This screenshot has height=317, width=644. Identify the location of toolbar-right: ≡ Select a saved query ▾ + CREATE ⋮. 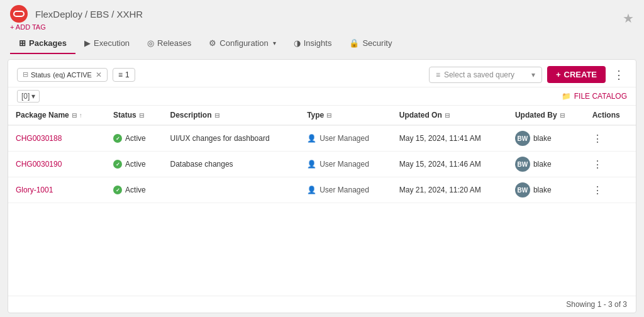
(528, 74).